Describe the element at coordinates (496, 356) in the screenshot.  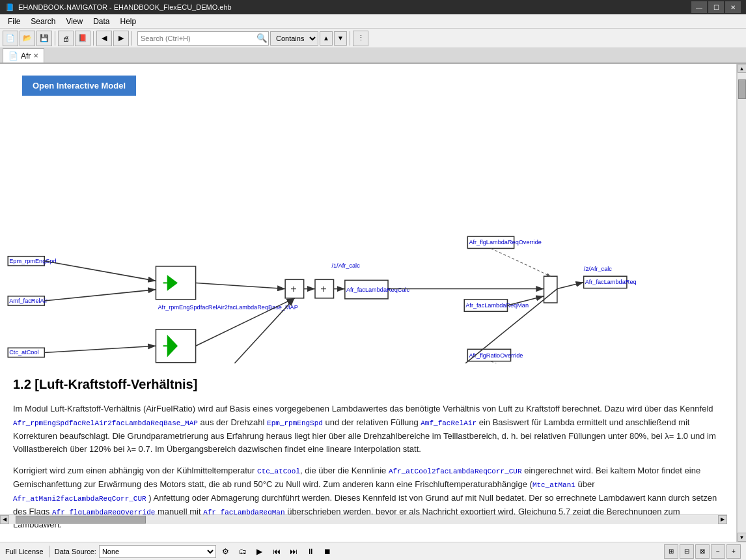
I see `svg-text: Afr_flgRatioOverride` at that location.